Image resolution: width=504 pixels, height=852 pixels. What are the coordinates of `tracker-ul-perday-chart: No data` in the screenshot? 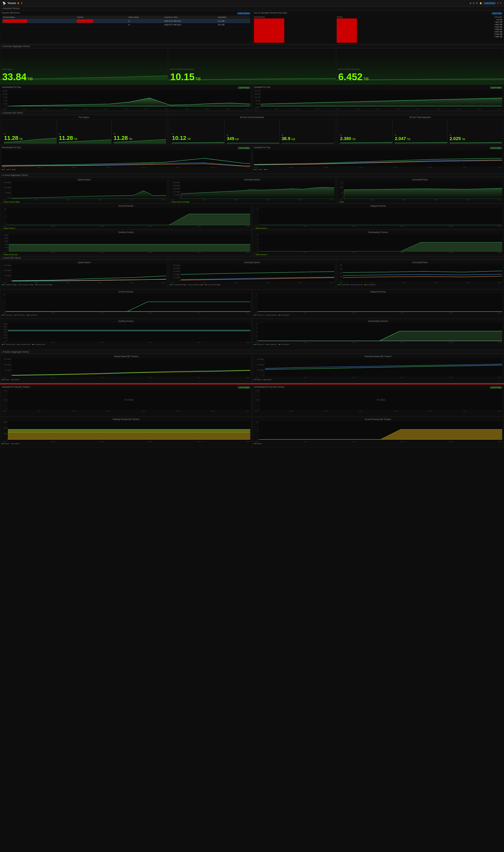 It's located at (129, 400).